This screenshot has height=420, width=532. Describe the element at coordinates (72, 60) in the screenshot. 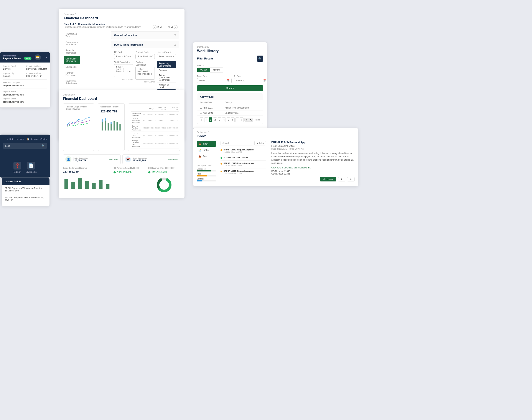

I see `sidebar-commodity-info: Commodity Information` at that location.